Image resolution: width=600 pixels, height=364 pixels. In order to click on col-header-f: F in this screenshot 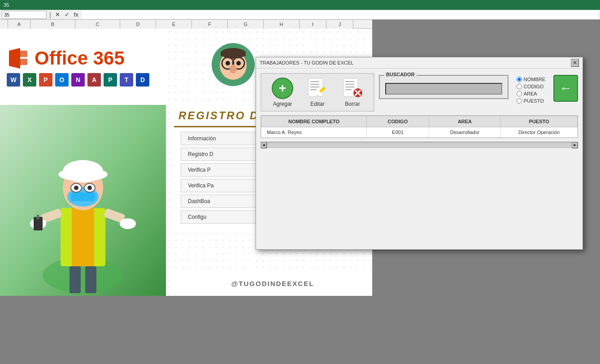, I will do `click(210, 24)`.